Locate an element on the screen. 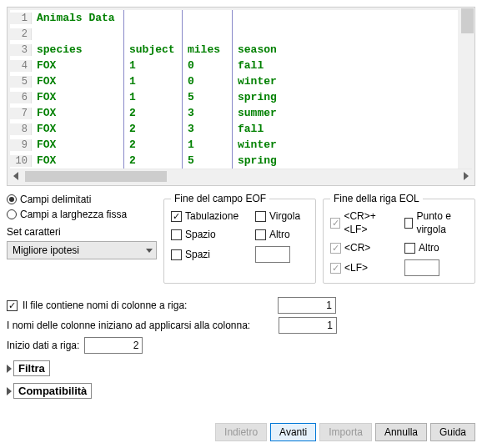 The height and width of the screenshot is (448, 482). eof-group: Fine del campo EOF Tabulazione Virgola S… is located at coordinates (240, 239).